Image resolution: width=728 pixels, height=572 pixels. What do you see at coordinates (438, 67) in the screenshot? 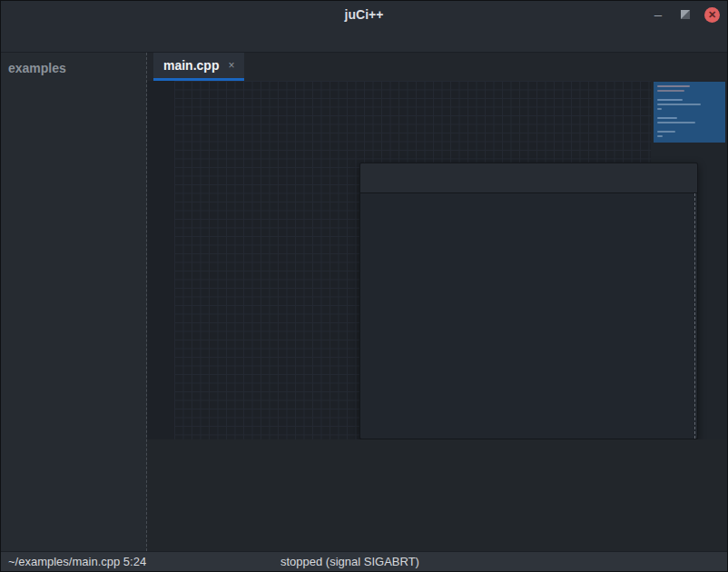
I see `tabbar: main.cpp ×` at bounding box center [438, 67].